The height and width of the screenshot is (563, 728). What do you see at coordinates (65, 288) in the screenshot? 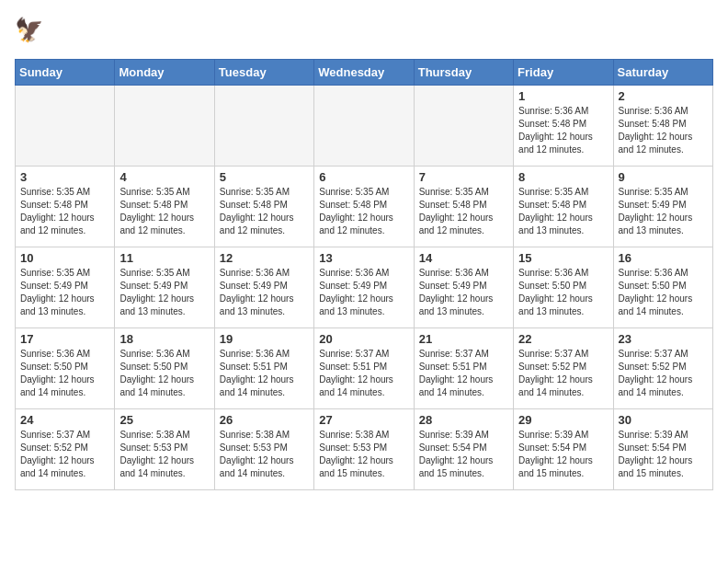
I see `calendar-cell: 10Sunrise: 5:35 AM Sunset: 5:49 PM Dayli…` at bounding box center [65, 288].